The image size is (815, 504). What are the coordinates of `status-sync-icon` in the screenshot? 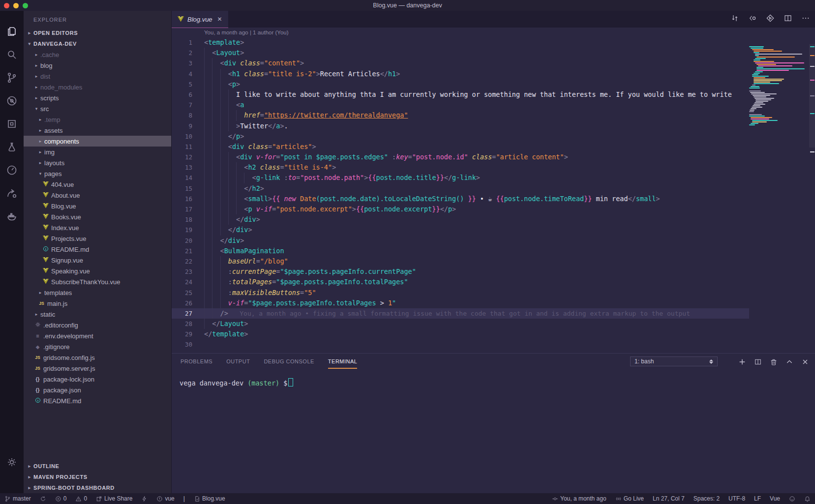 It's located at (43, 499).